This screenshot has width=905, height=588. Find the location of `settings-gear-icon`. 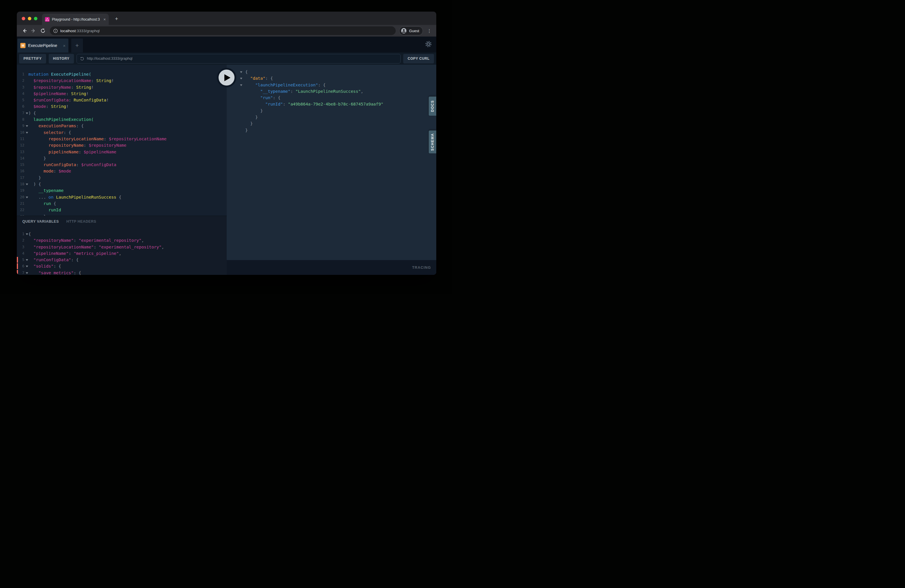

settings-gear-icon is located at coordinates (429, 44).